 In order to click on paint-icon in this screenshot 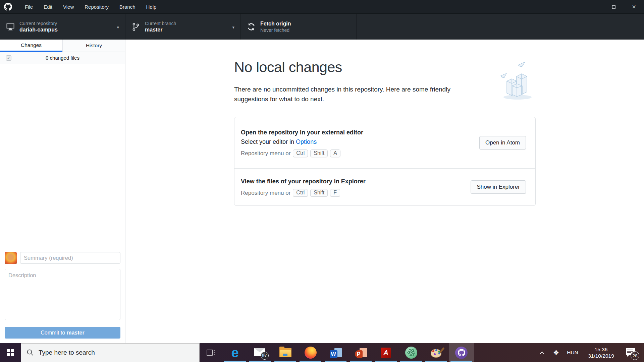, I will do `click(436, 353)`.